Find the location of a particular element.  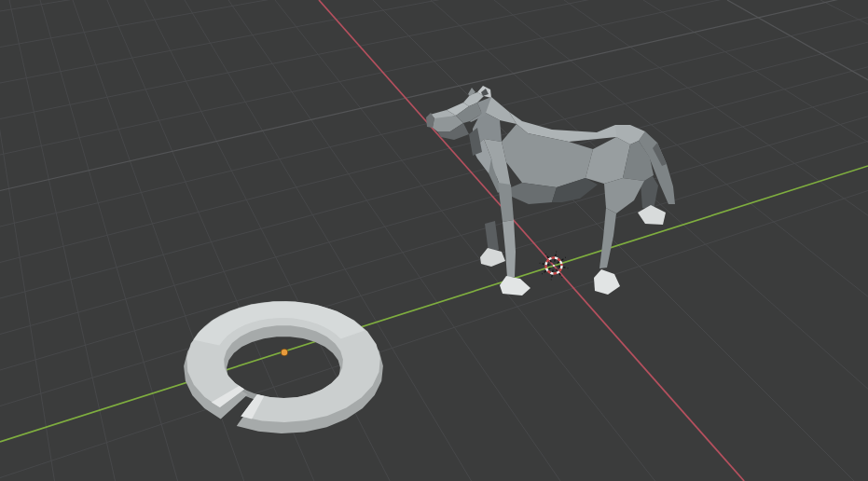

cursor-center-dot is located at coordinates (554, 266).